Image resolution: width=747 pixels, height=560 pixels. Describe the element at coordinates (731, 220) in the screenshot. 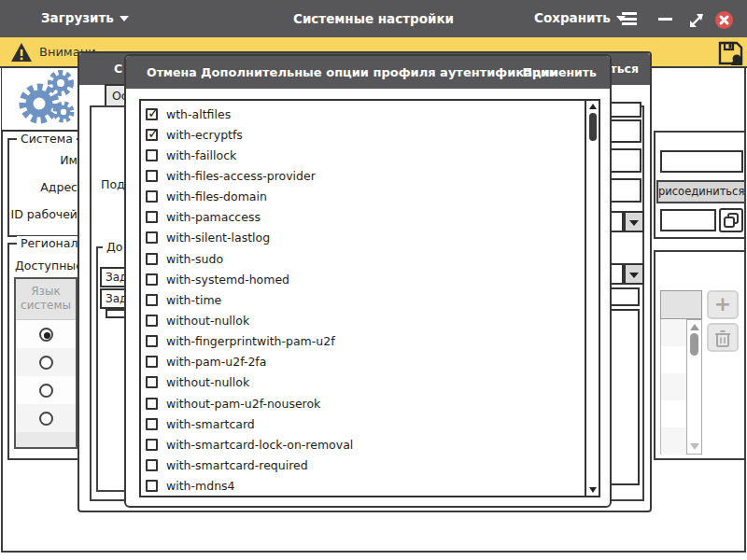

I see `copy-icon` at that location.